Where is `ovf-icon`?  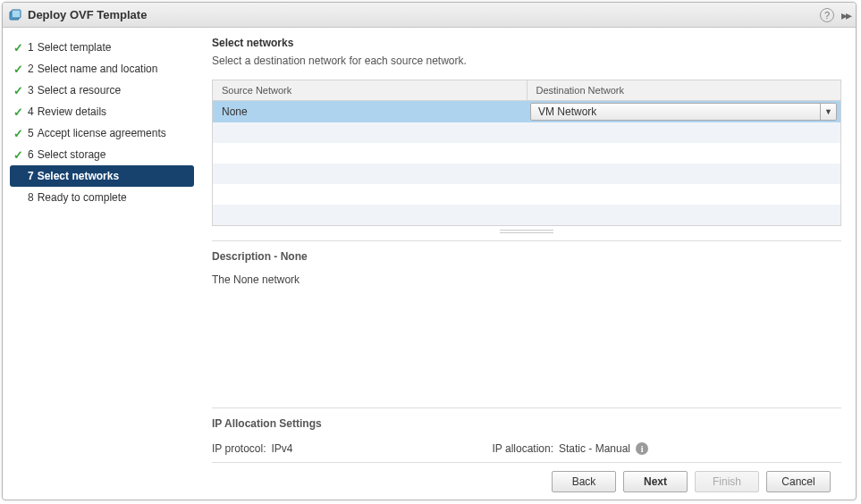 ovf-icon is located at coordinates (15, 15).